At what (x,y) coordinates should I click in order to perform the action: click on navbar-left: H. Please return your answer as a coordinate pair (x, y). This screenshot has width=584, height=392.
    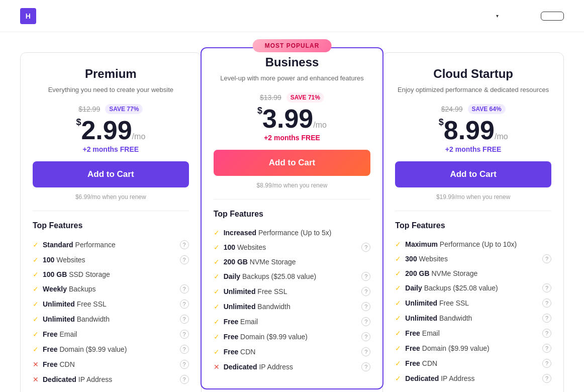
    Looking at the image, I should click on (37, 16).